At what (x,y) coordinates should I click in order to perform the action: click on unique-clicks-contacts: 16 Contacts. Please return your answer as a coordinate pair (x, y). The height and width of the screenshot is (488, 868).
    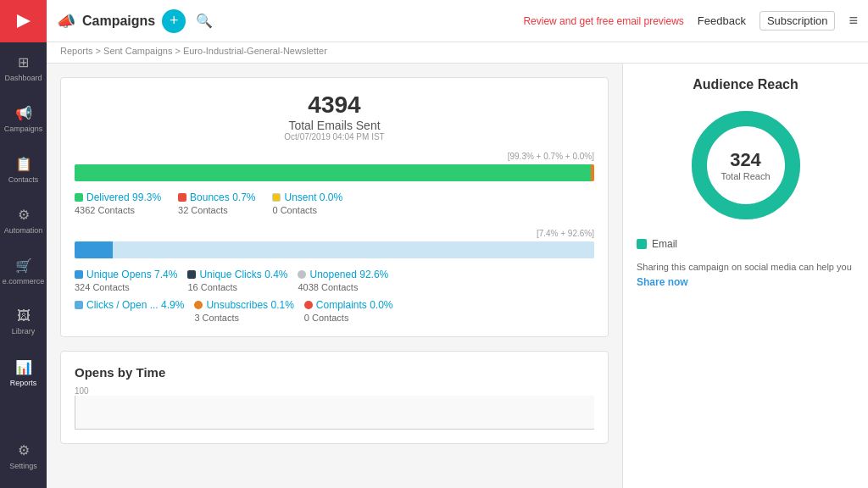
    Looking at the image, I should click on (237, 287).